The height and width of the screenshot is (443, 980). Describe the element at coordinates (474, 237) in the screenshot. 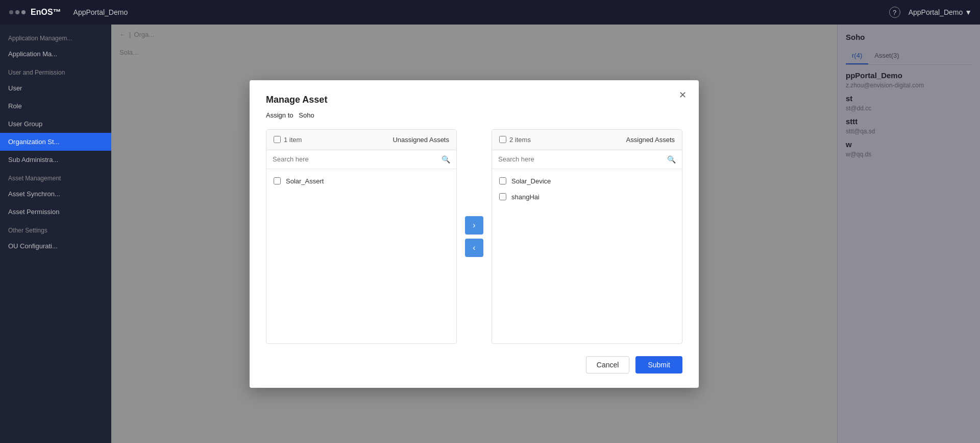

I see `transfer-buttons: › ‹` at that location.